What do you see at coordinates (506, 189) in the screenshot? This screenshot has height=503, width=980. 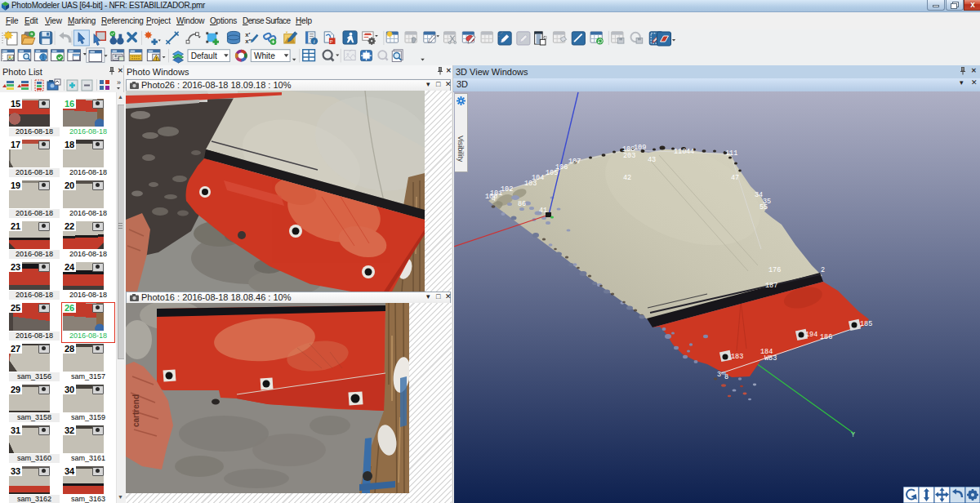 I see `svg-text: 102` at bounding box center [506, 189].